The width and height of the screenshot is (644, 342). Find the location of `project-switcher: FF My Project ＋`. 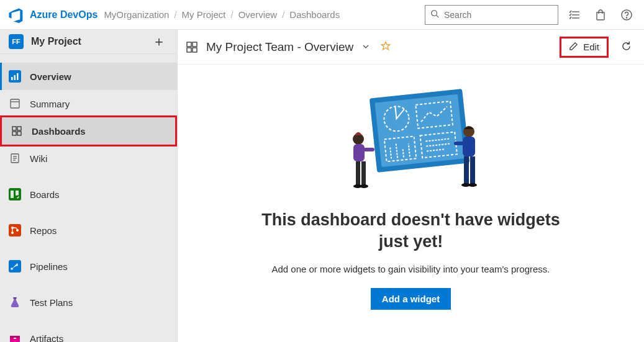

project-switcher: FF My Project ＋ is located at coordinates (88, 42).